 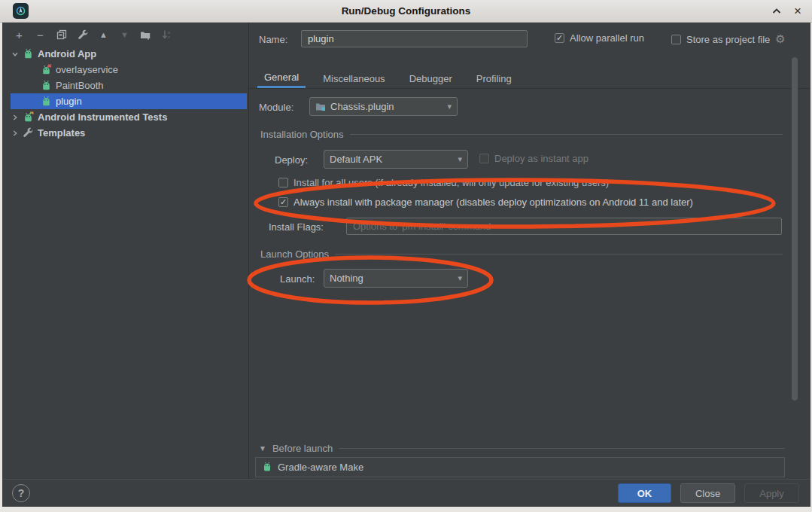 What do you see at coordinates (384, 107) in the screenshot?
I see `module-dropdown: Chassis.plugin ▾` at bounding box center [384, 107].